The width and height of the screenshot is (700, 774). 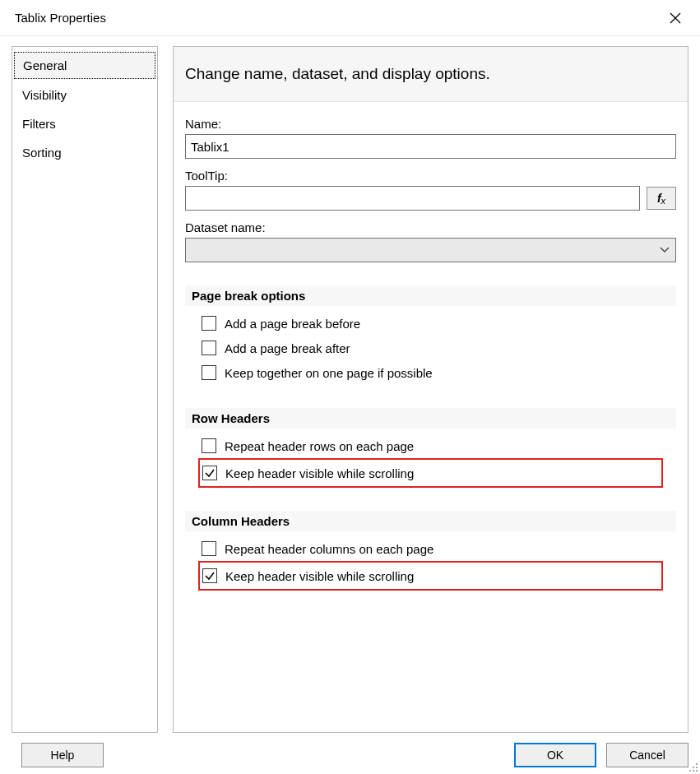 I want to click on titlebar: Tablix Properties, so click(x=350, y=18).